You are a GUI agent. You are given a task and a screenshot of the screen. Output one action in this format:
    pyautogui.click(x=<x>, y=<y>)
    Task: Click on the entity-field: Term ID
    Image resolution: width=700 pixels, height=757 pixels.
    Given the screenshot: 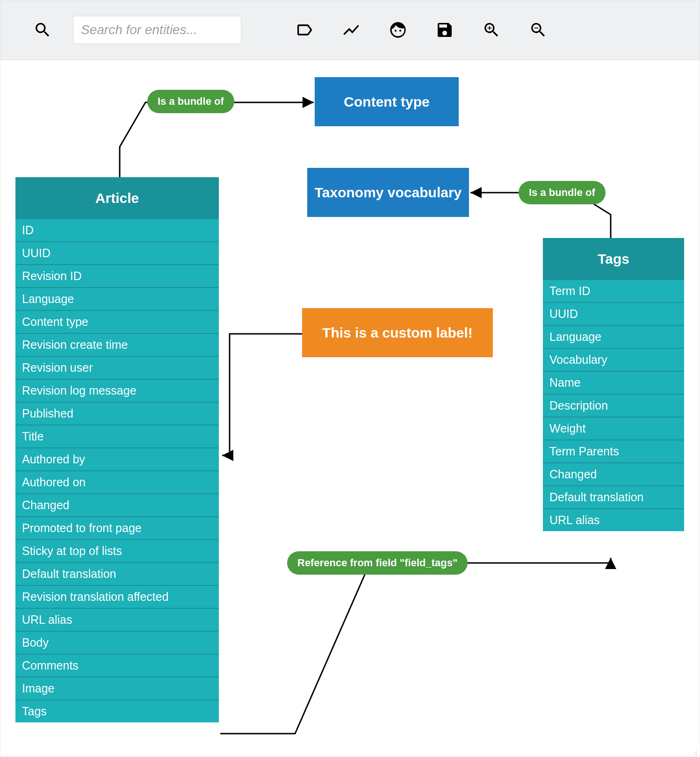 What is the action you would take?
    pyautogui.click(x=613, y=292)
    